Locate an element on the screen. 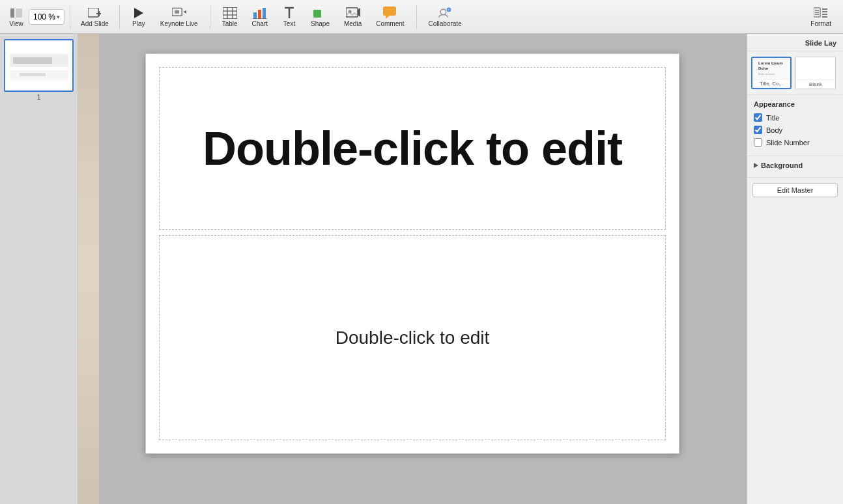 This screenshot has width=843, height=504. shape-label: Shape is located at coordinates (321, 23).